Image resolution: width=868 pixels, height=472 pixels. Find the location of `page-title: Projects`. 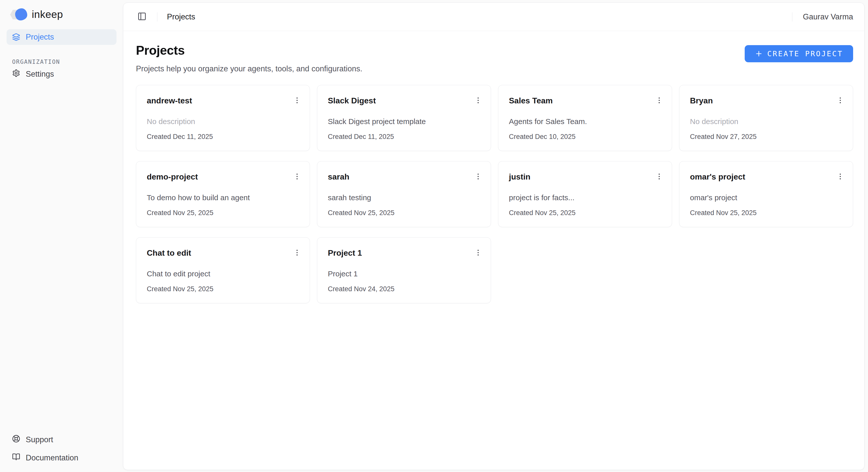

page-title: Projects is located at coordinates (249, 51).